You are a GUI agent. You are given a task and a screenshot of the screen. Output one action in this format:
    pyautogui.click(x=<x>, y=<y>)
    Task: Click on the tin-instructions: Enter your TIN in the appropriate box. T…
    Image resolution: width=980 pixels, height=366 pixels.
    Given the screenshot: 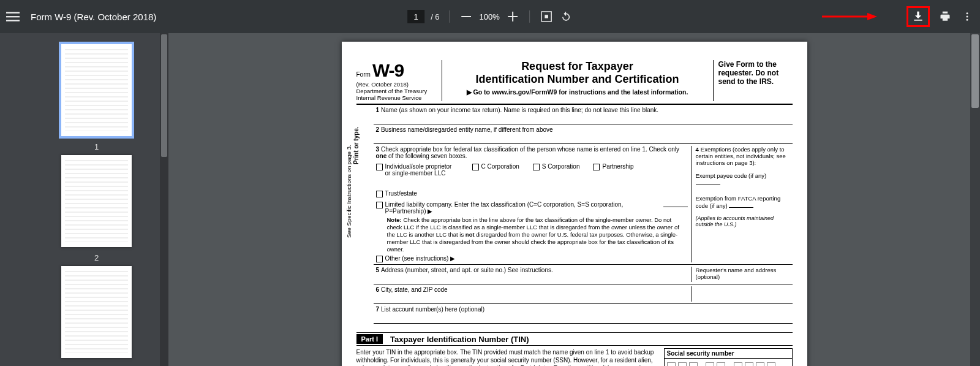 What is the action you would take?
    pyautogui.click(x=507, y=357)
    